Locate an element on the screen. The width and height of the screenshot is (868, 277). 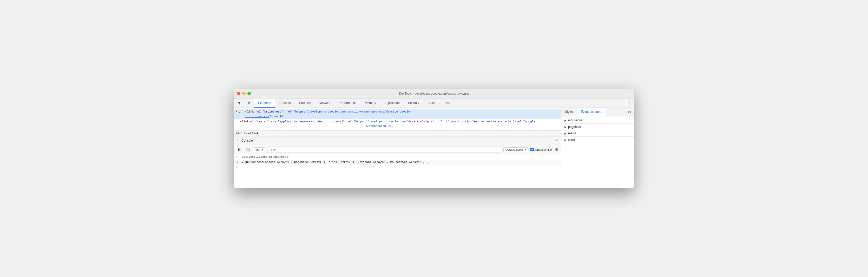
console-drag-handle is located at coordinates (238, 141).